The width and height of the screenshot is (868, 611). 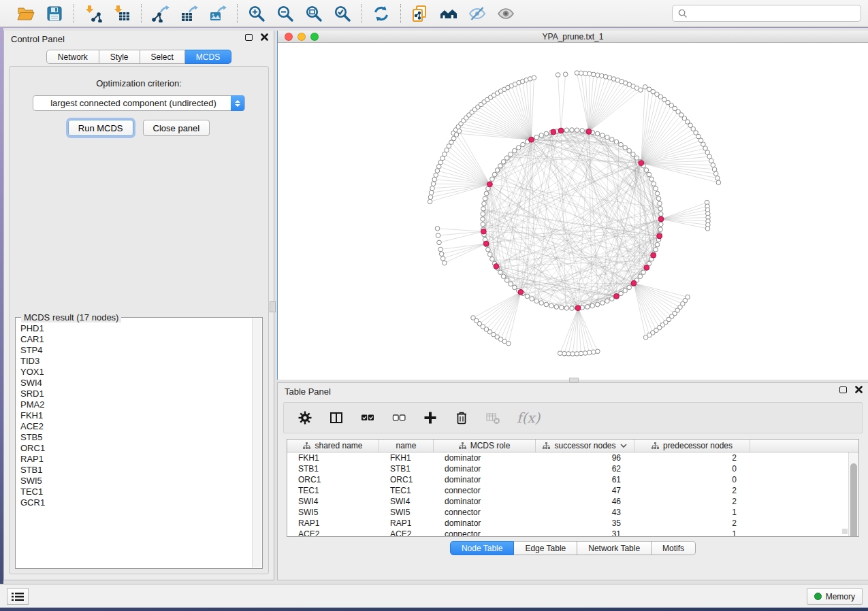 I want to click on table-row: ORC1ORC1dominator610, so click(x=573, y=480).